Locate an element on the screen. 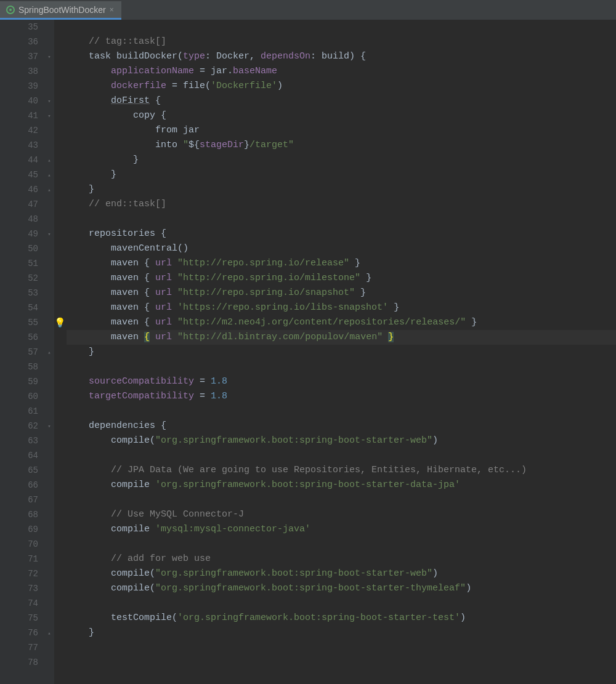 This screenshot has width=616, height=684. code-line: // Use MySQL Connector-J is located at coordinates (341, 515).